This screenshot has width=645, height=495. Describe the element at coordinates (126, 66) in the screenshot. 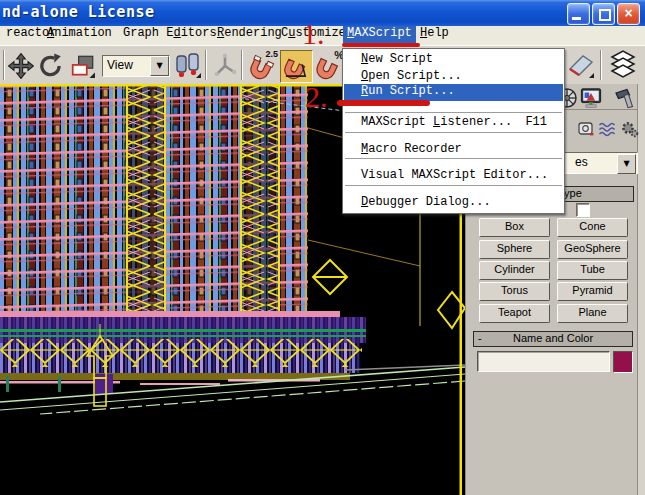

I see `reference-coordinate-value: View` at that location.